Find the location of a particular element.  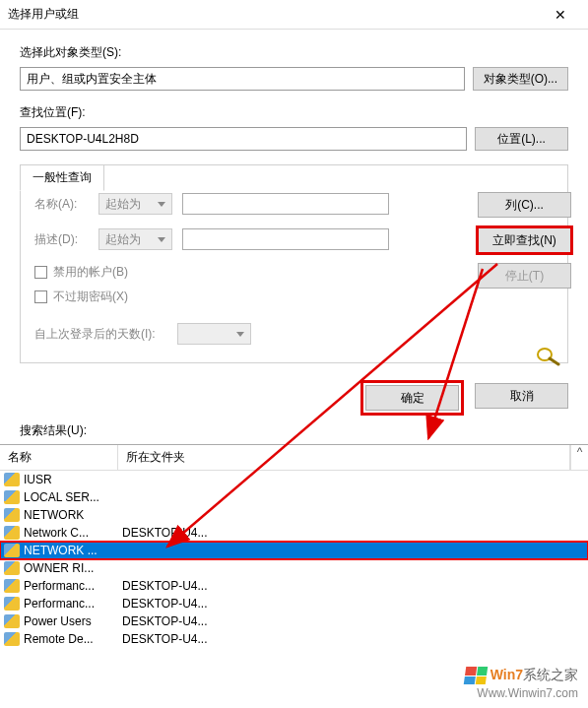

row-name: LOCAL SER... is located at coordinates (73, 497).